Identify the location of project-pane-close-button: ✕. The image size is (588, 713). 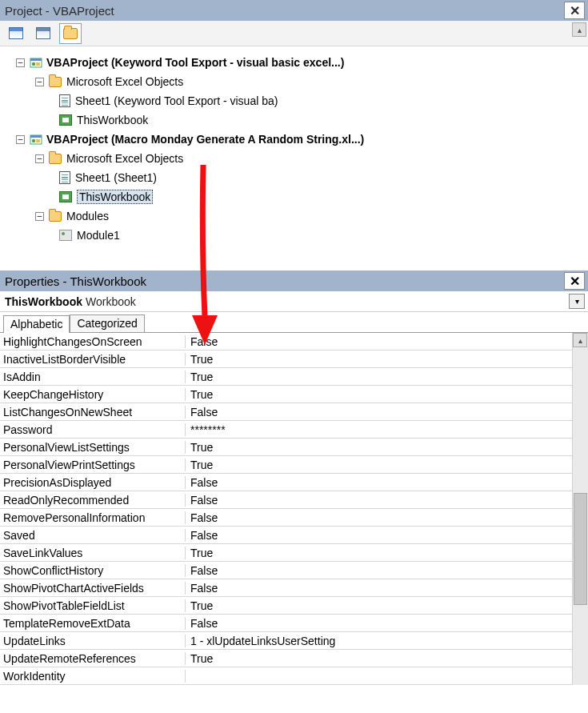
(574, 10).